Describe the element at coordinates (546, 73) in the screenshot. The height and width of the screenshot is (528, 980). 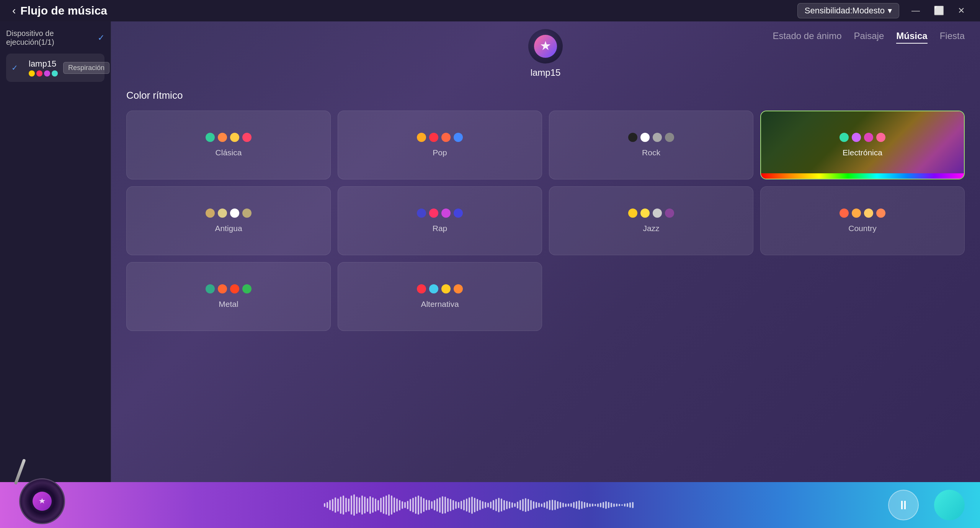
I see `content-device-label: lamp15` at that location.